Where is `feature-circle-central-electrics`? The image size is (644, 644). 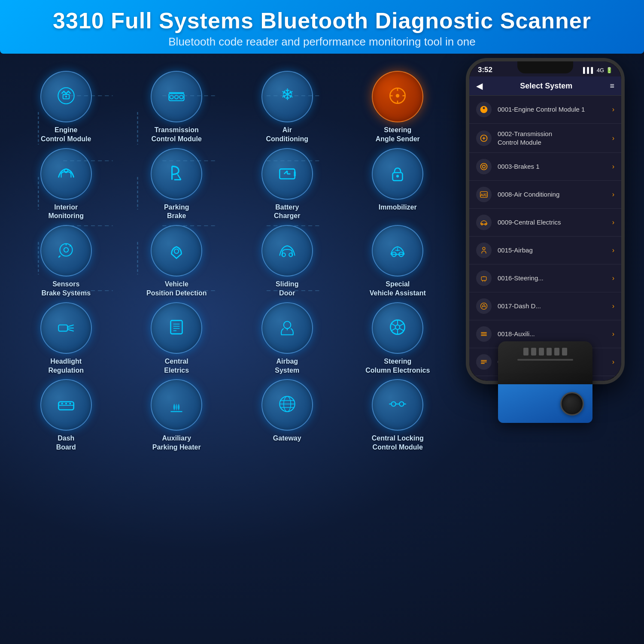 feature-circle-central-electrics is located at coordinates (176, 328).